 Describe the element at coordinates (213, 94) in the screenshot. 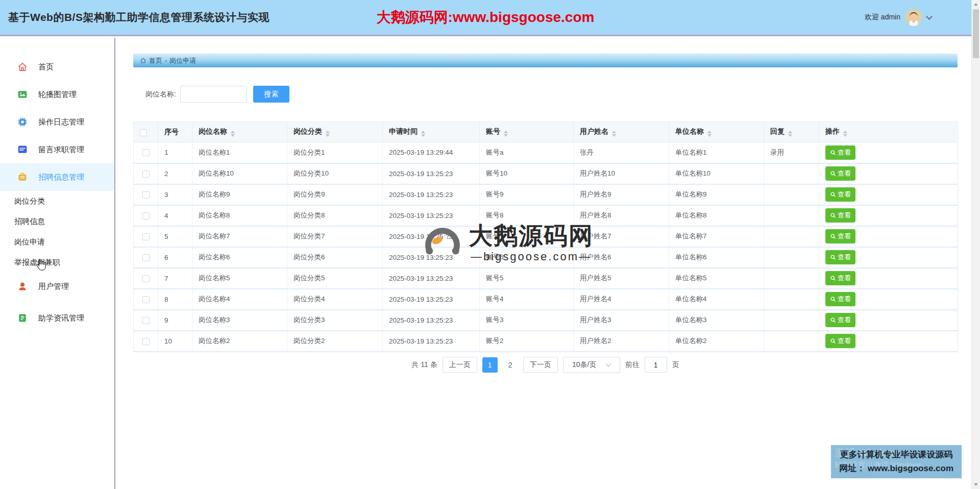

I see `search-input` at that location.